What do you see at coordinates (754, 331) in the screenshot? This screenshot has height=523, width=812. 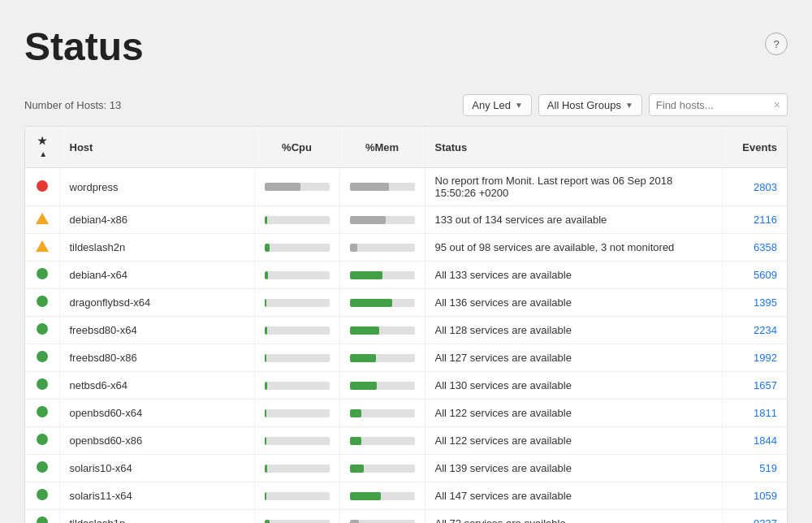 I see `events-cell: 2234` at bounding box center [754, 331].